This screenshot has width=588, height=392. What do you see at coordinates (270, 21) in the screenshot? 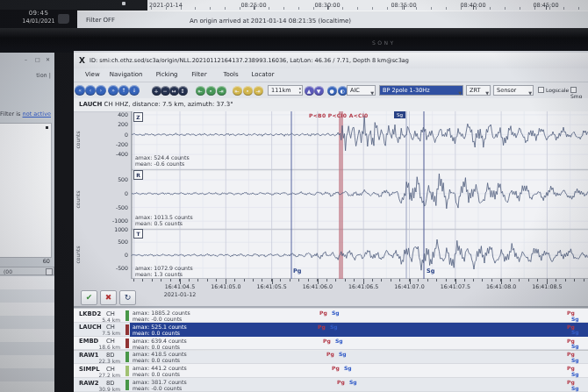
I see `origin-arrival-message: An origin arrived at 2021-01-14 08:21:35…` at bounding box center [270, 21].